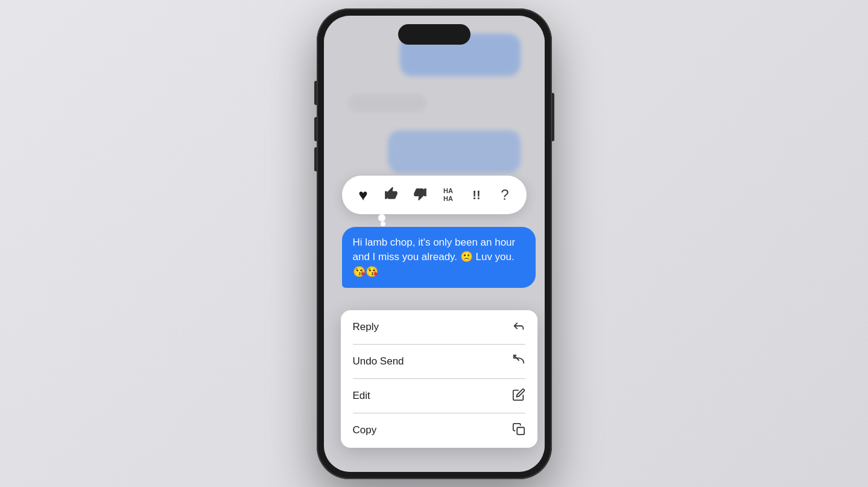 Image resolution: width=868 pixels, height=487 pixels. What do you see at coordinates (439, 379) in the screenshot?
I see `context-menu: Reply Undo Send` at bounding box center [439, 379].